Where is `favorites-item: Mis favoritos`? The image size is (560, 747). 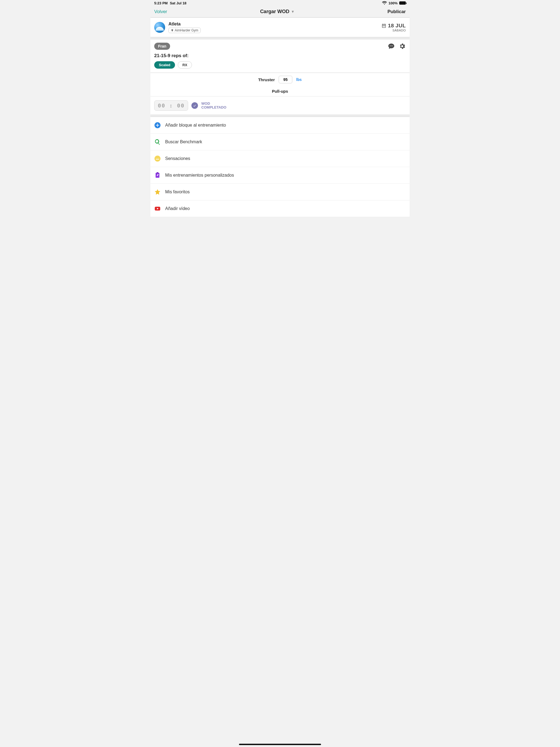
favorites-item: Mis favoritos is located at coordinates (280, 192).